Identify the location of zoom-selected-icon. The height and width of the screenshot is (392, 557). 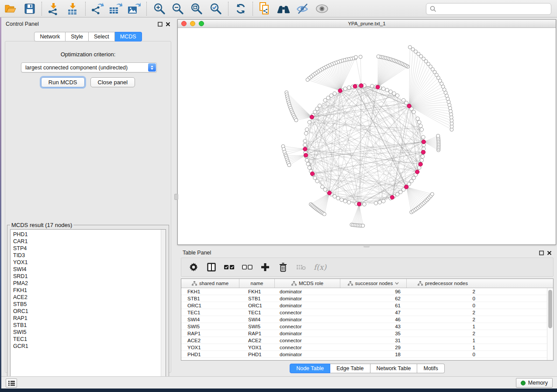
(216, 9).